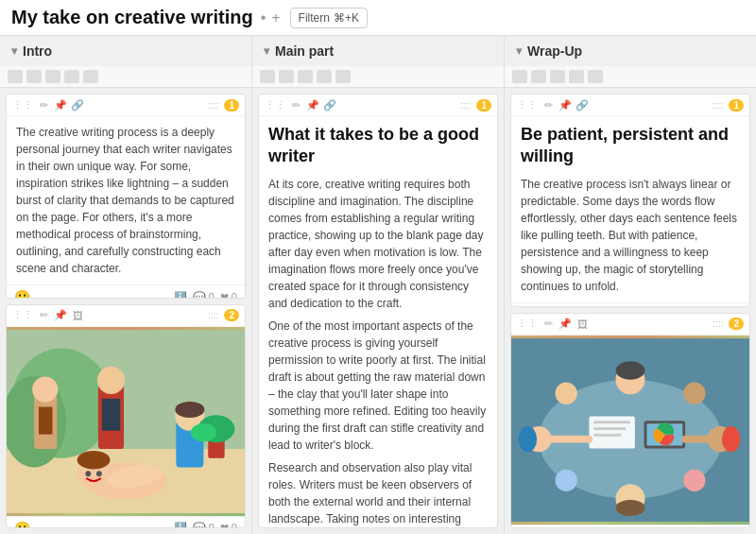  Describe the element at coordinates (126, 291) in the screenshot. I see `card-footer-intro-1: 🙂 ℹ️ 💬 0 ❤ 0` at that location.